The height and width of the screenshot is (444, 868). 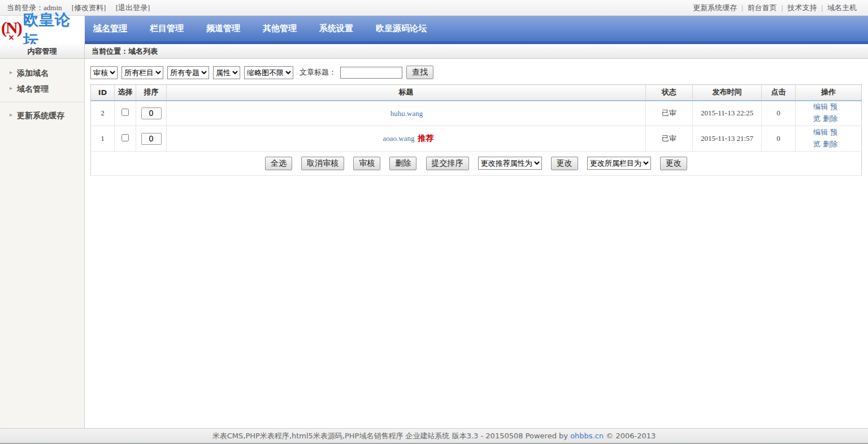 I want to click on footer-copyright: © 2006-2013, so click(x=630, y=436).